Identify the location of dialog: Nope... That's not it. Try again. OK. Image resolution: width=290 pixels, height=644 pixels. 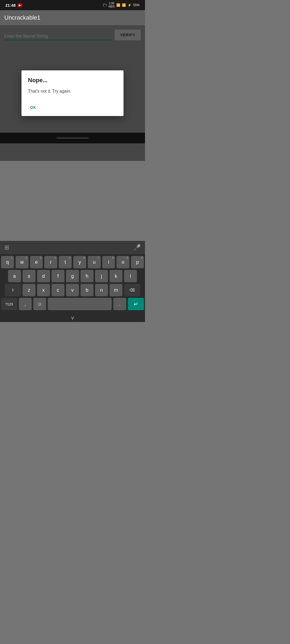
(73, 93).